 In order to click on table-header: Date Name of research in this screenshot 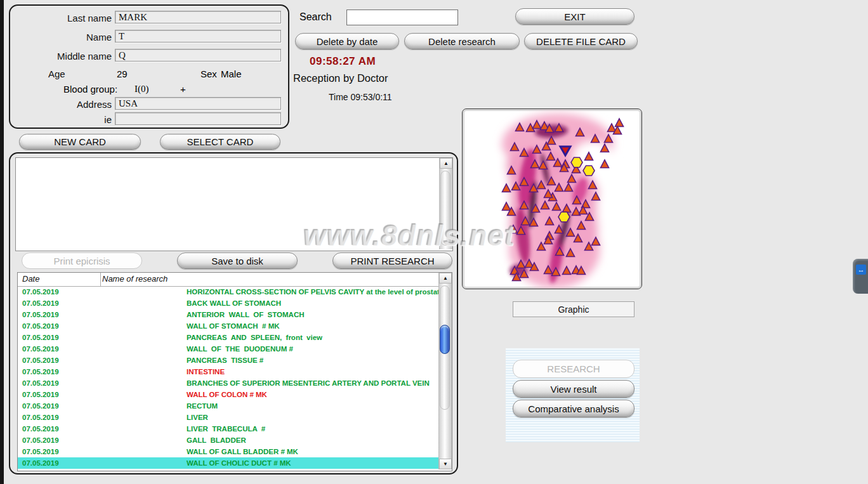, I will do `click(228, 280)`.